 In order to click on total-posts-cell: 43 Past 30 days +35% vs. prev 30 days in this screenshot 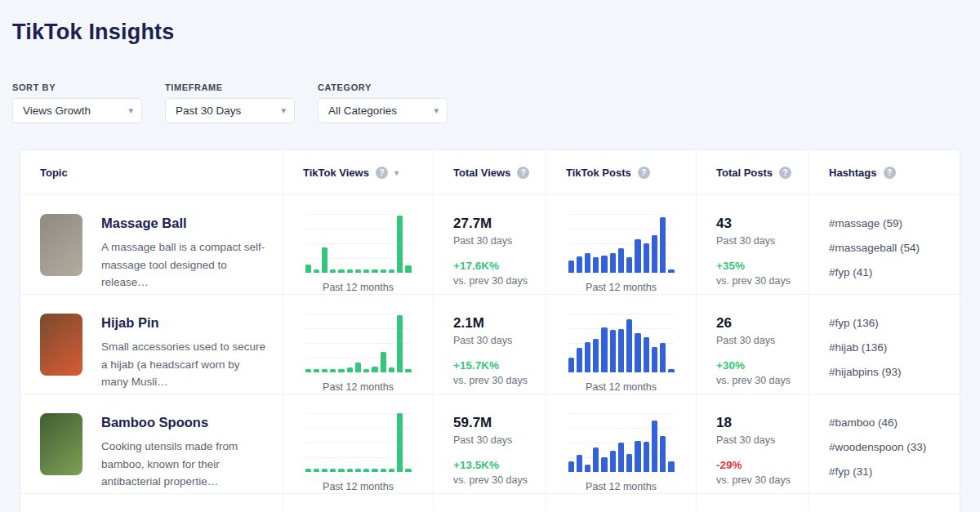, I will do `click(752, 245)`.